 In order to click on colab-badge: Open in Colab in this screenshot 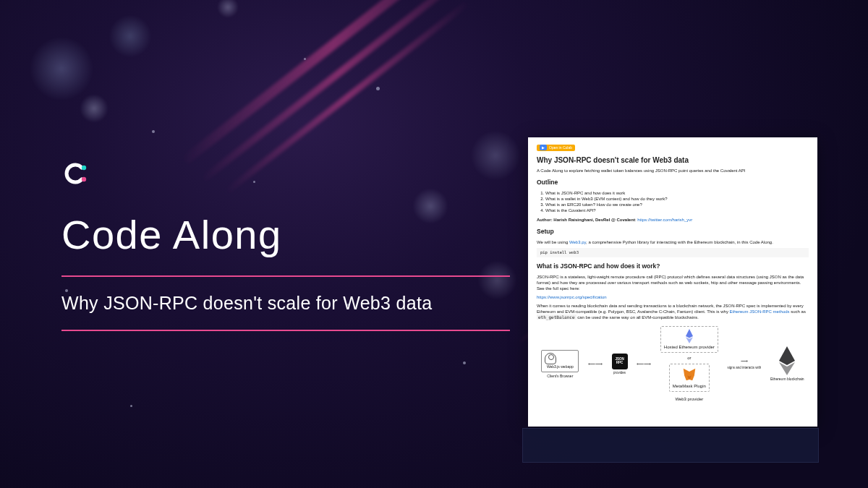, I will do `click(556, 147)`.